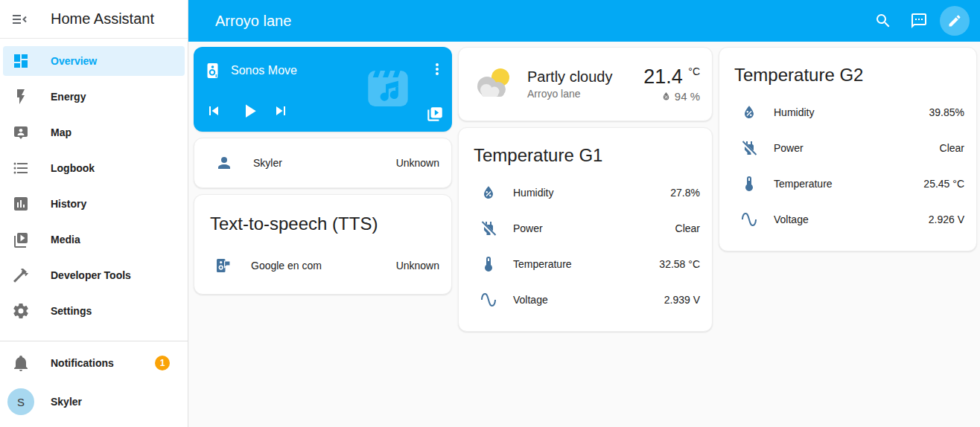  What do you see at coordinates (919, 21) in the screenshot?
I see `header-actions` at bounding box center [919, 21].